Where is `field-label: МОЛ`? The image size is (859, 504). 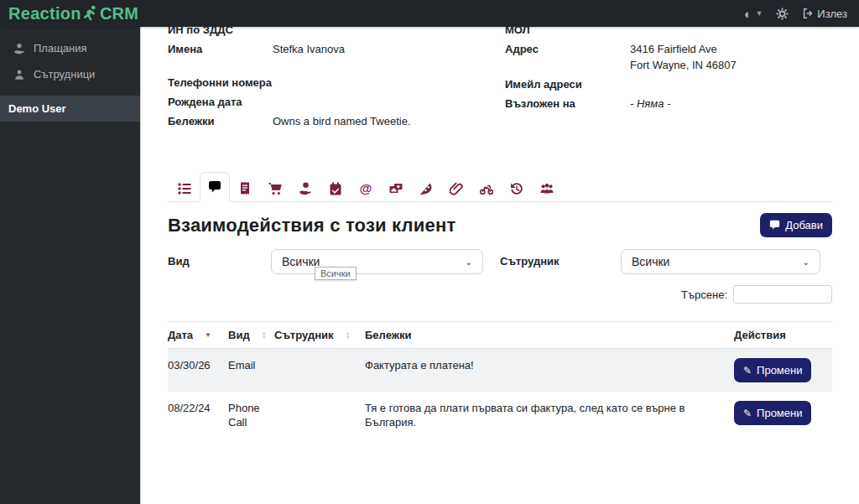
field-label: МОЛ is located at coordinates (567, 32).